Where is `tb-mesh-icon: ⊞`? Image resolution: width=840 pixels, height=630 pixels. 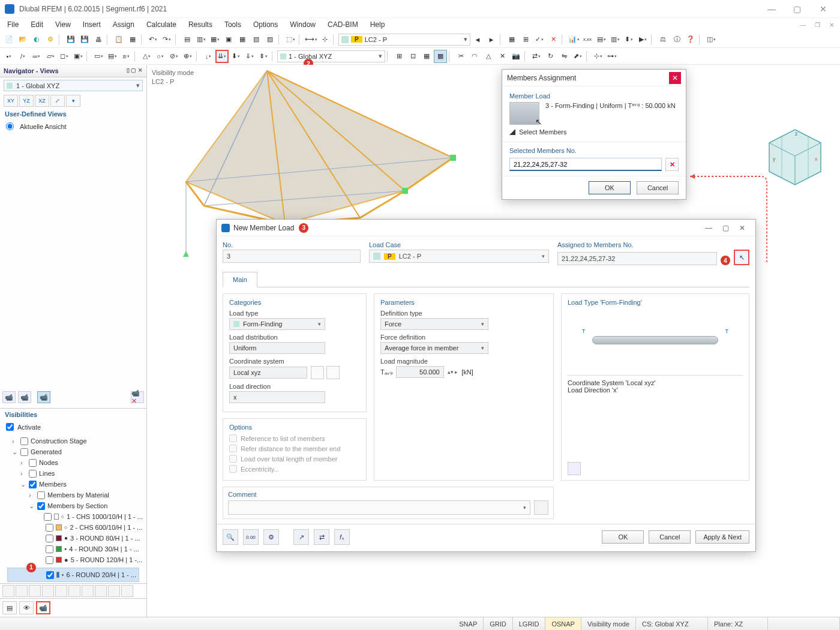
tb-mesh-icon: ⊞ is located at coordinates (526, 40).